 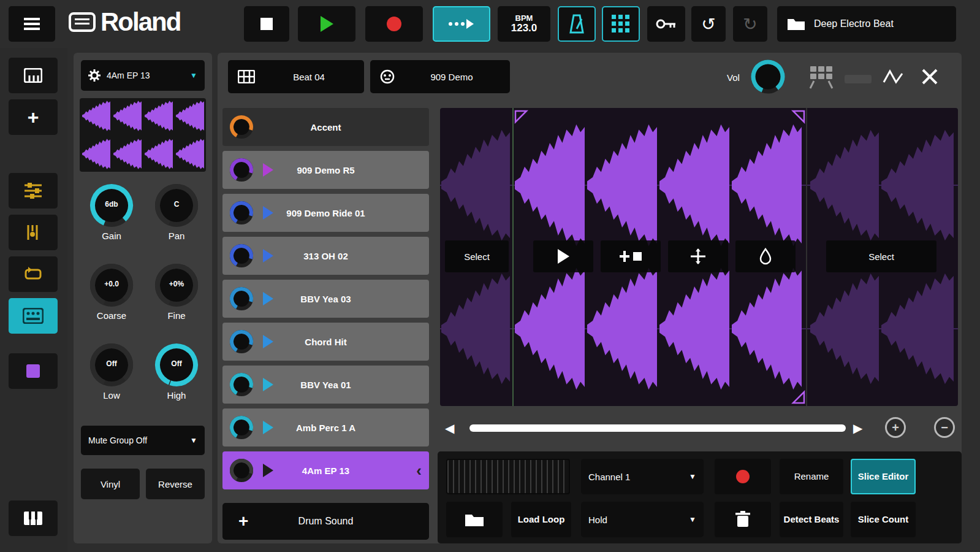 I want to click on record-icon, so click(x=394, y=24).